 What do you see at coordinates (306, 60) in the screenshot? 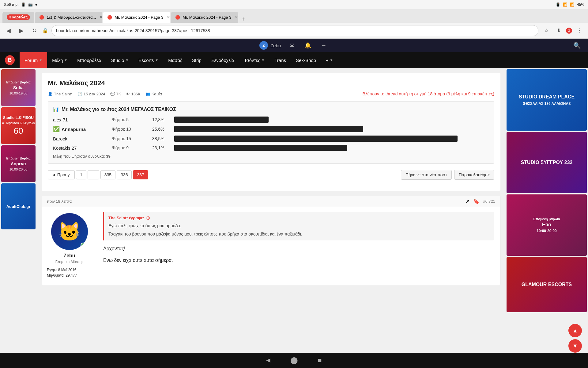
I see `nav-sexshop: Sex-Shop` at bounding box center [306, 60].